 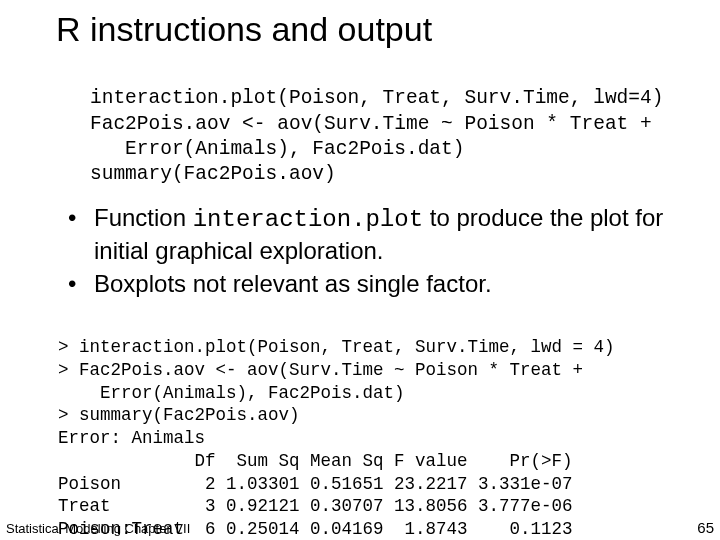 What do you see at coordinates (316, 484) in the screenshot?
I see `output-line: Poison 2 1.03301 0.51651 23.2217 3.331e-…` at bounding box center [316, 484].